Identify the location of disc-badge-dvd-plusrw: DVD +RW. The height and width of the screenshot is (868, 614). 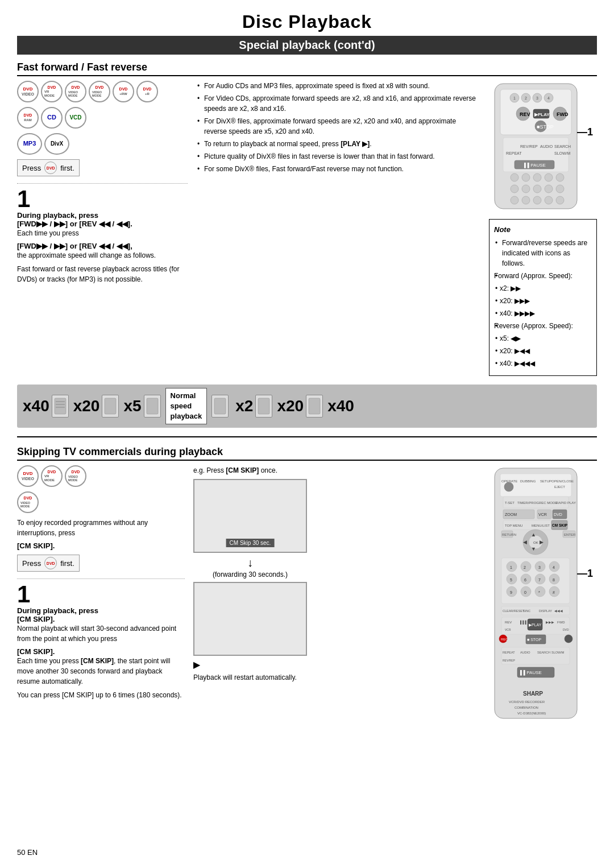
(123, 92).